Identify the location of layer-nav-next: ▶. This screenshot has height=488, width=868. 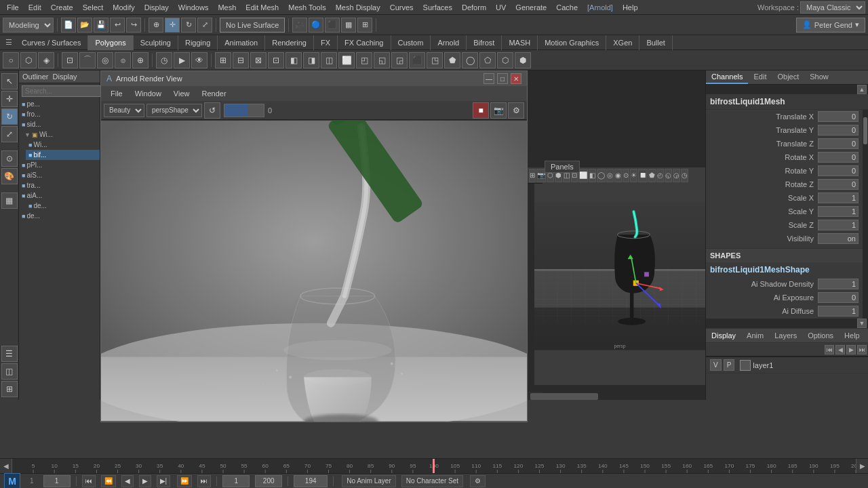
(851, 350).